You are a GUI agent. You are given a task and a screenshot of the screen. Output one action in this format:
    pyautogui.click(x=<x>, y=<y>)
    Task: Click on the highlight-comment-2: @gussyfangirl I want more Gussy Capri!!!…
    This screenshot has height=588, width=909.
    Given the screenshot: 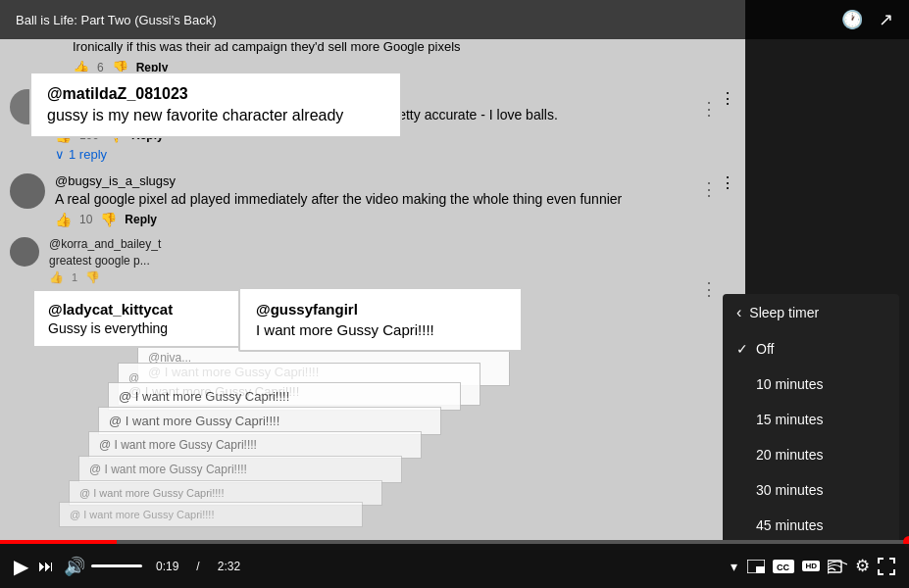 What is the action you would take?
    pyautogui.click(x=380, y=319)
    